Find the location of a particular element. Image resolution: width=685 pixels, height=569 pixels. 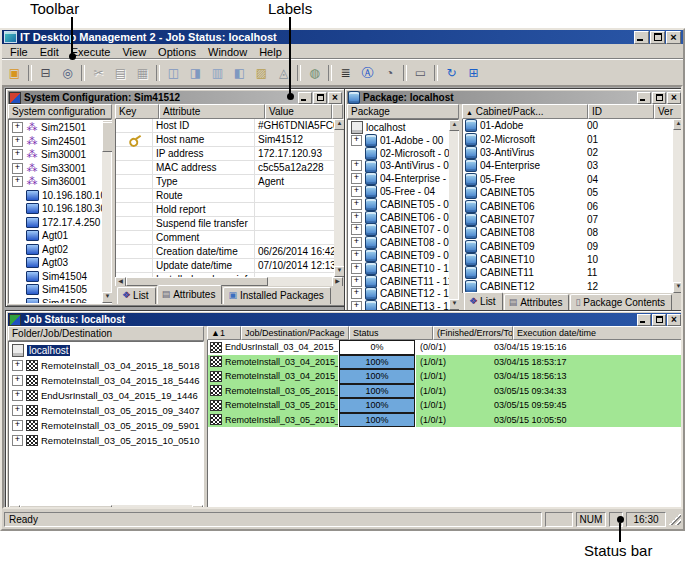

attribute-row: Host ID #GH6TDNIA5FC641DTL4TV0 is located at coordinates (225, 126).